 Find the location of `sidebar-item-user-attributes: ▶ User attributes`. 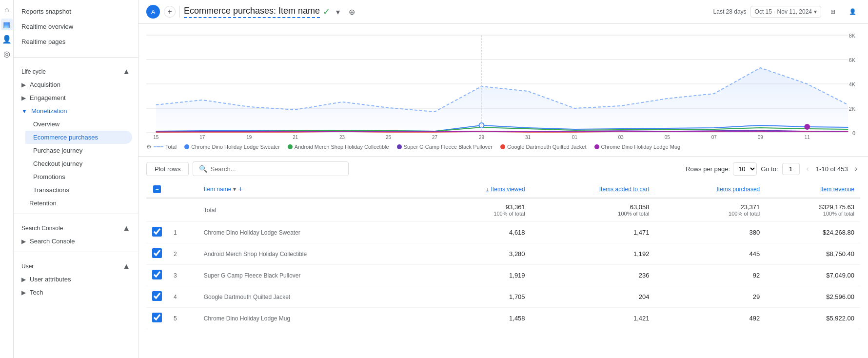

sidebar-item-user-attributes: ▶ User attributes is located at coordinates (73, 279).